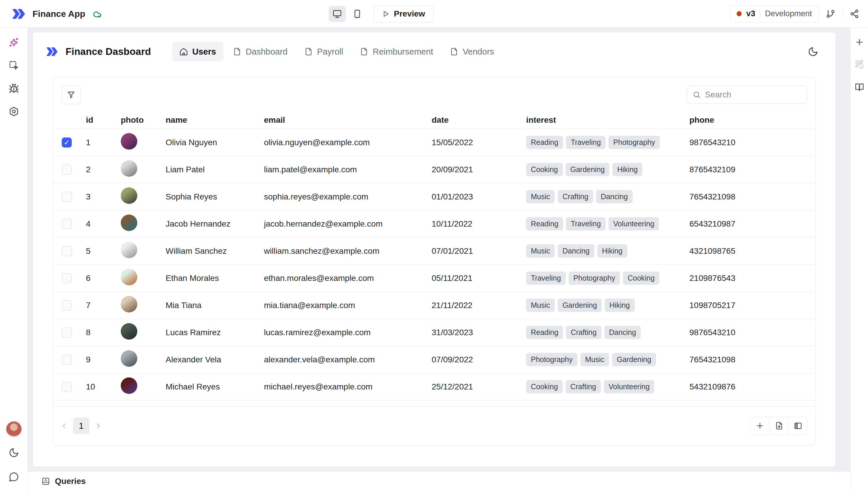  What do you see at coordinates (860, 87) in the screenshot?
I see `docs-button` at bounding box center [860, 87].